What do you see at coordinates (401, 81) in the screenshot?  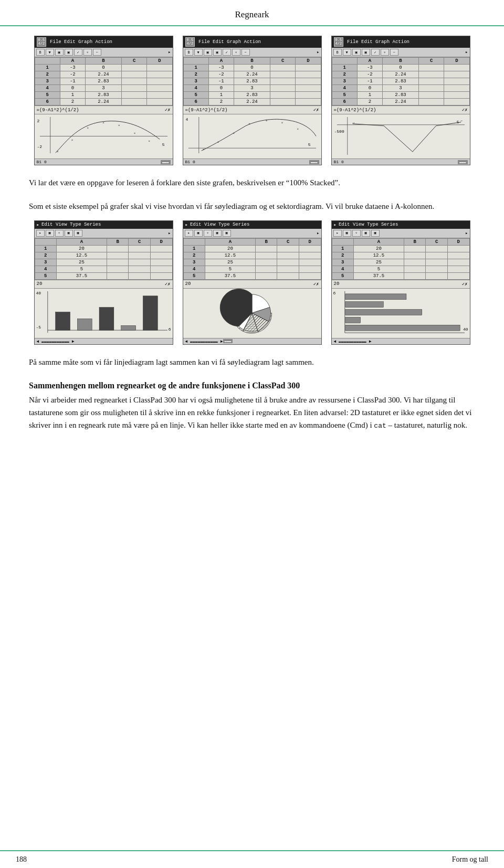 I see `calc-table-3: ABCD 1-30 2-22.24 3-12.83 403 512.83 622…` at bounding box center [401, 81].